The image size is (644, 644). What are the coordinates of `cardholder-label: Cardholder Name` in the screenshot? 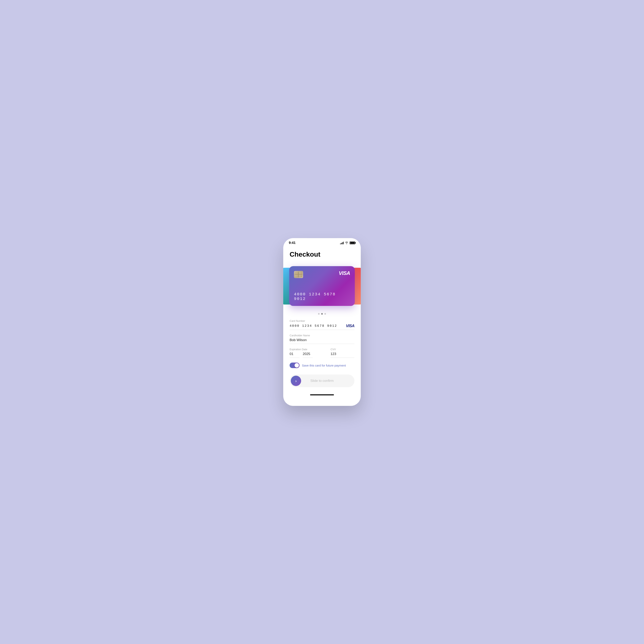 It's located at (322, 335).